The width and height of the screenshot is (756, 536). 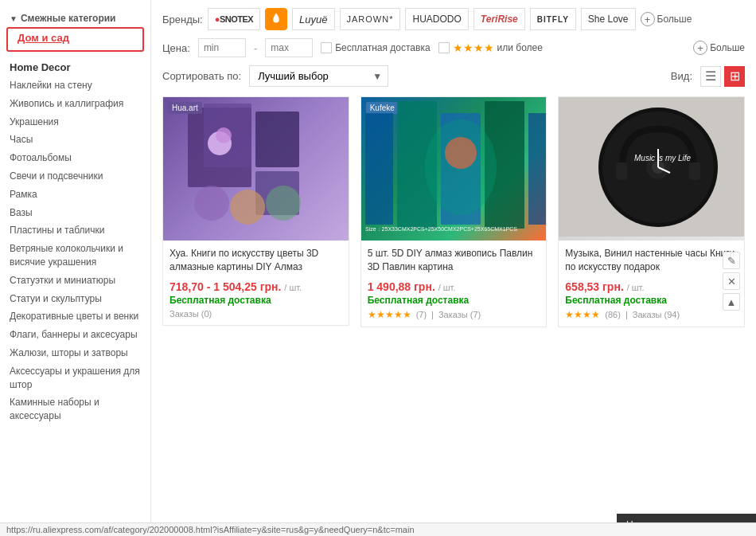 I want to click on sidebar-item-3: Часы, so click(x=75, y=140).